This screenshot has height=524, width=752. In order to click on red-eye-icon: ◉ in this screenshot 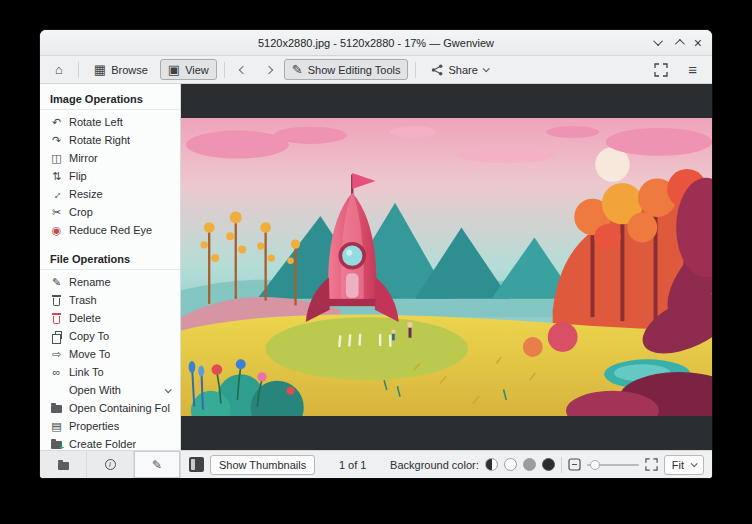, I will do `click(56, 230)`.